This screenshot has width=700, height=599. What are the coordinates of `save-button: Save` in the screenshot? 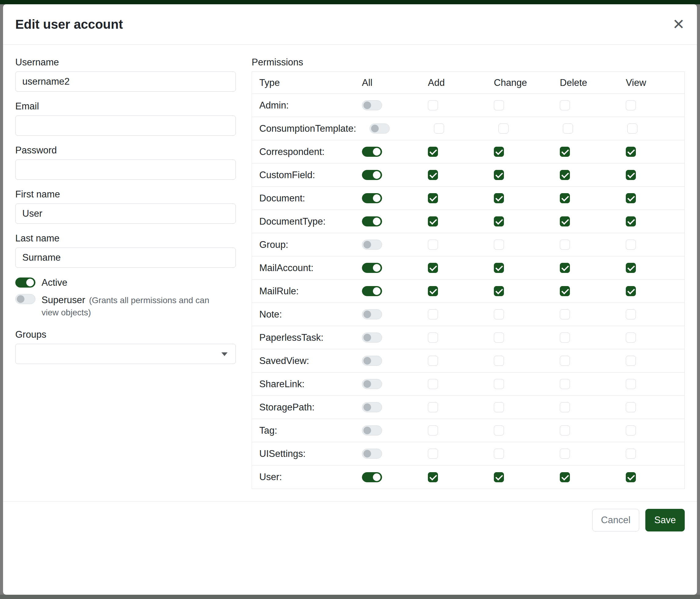 It's located at (665, 520).